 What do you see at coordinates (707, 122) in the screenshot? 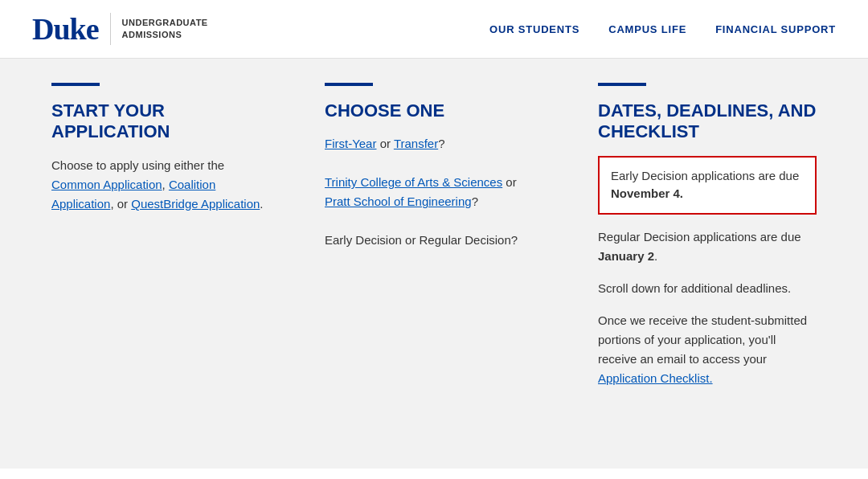
I see `dates-deadlines-title: DATES, DEADLINES, AND CHECKLIST` at bounding box center [707, 122].